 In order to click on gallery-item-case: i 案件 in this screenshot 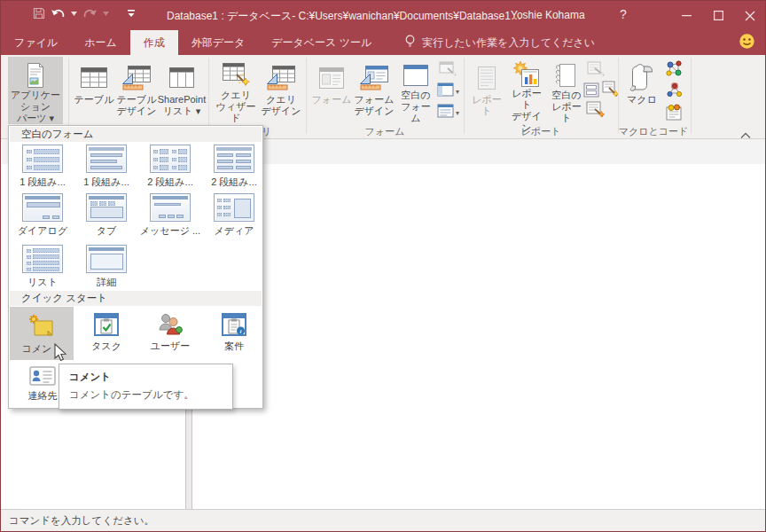, I will do `click(234, 332)`.